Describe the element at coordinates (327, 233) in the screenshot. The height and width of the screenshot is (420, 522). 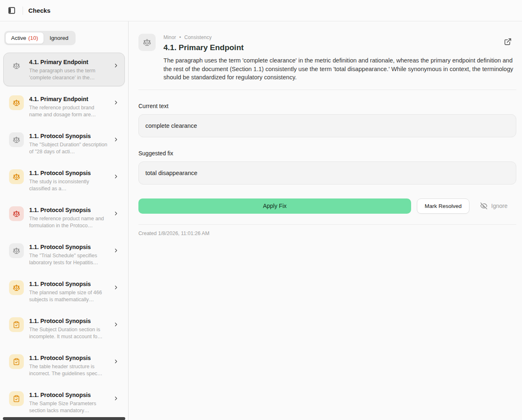
I see `created-timestamp: Created 1/8/2026, 11:01:26 AM` at that location.